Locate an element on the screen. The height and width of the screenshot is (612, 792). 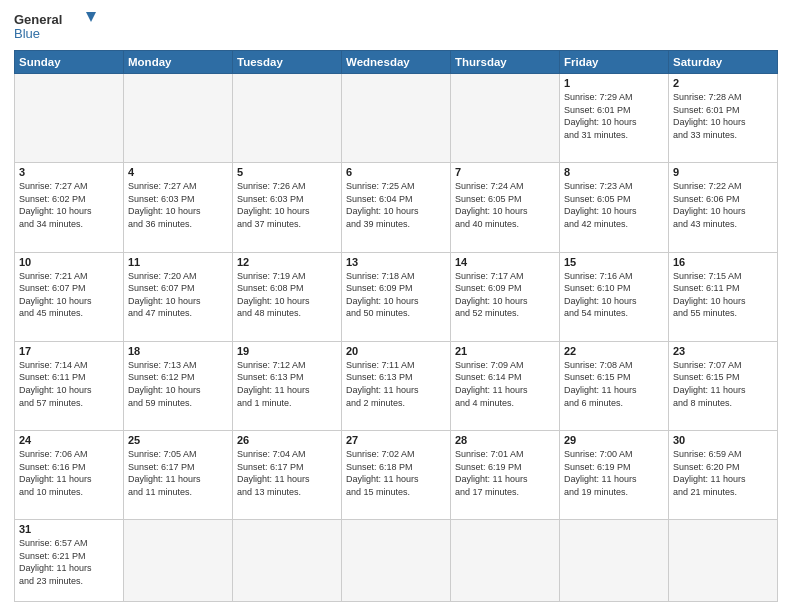
generalblue-logo-icon: General Blue is located at coordinates (59, 27).